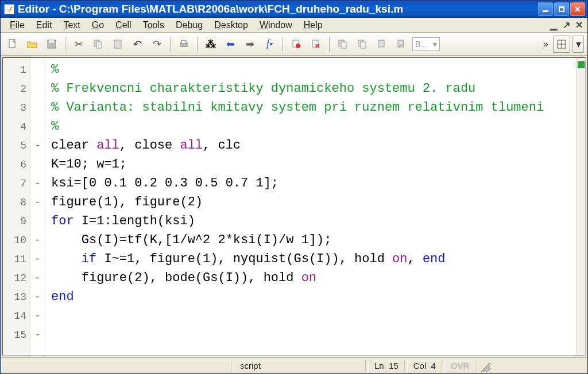 Image resolution: width=588 pixels, height=374 pixels. What do you see at coordinates (269, 44) in the screenshot?
I see `fx-icon: f▾` at bounding box center [269, 44].